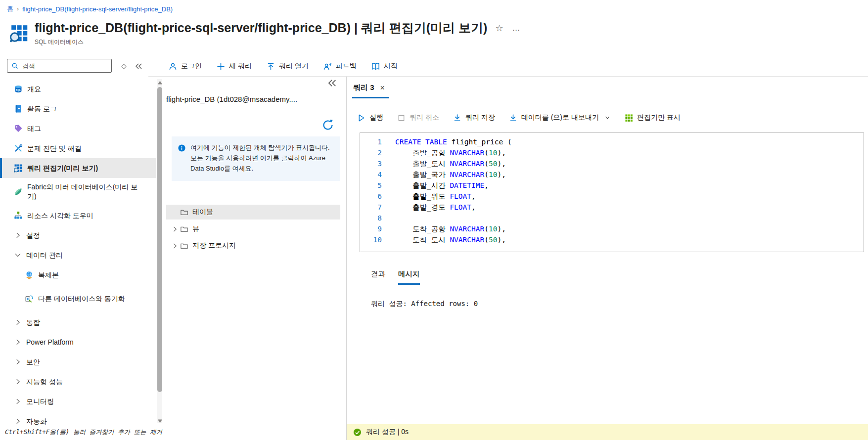 The height and width of the screenshot is (440, 868). Describe the element at coordinates (78, 109) in the screenshot. I see `sidebar-item: 활동 로그` at that location.